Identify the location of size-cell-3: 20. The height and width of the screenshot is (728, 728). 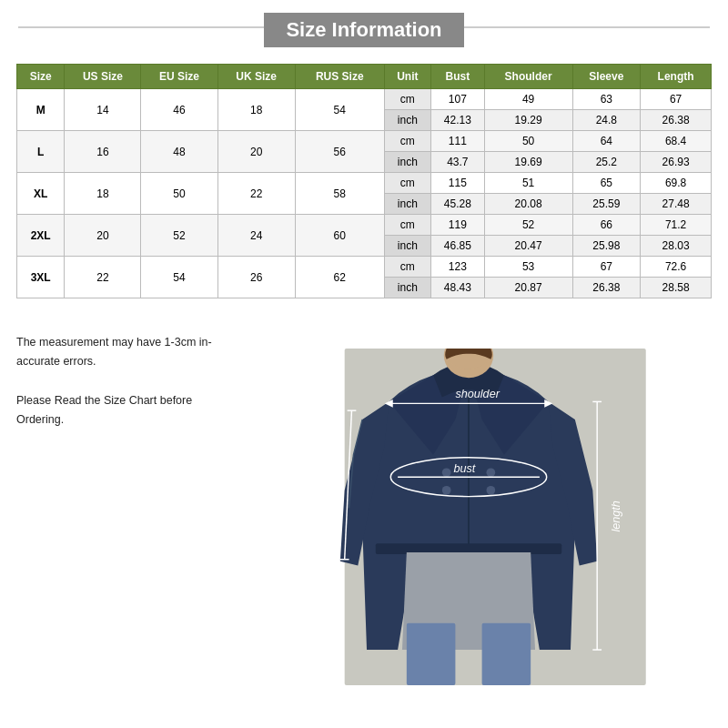
(257, 152).